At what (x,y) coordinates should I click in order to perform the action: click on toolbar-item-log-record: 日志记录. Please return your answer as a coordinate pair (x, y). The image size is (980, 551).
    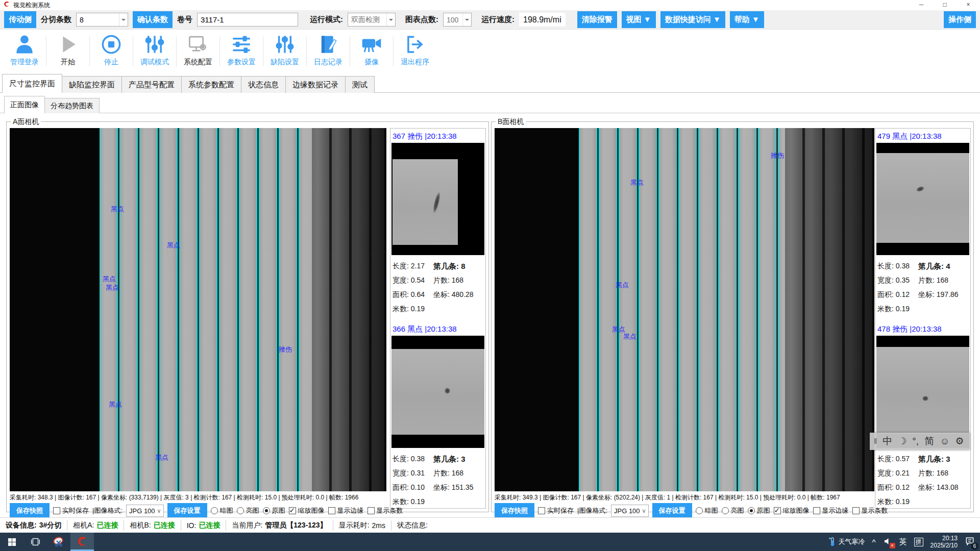
    Looking at the image, I should click on (328, 50).